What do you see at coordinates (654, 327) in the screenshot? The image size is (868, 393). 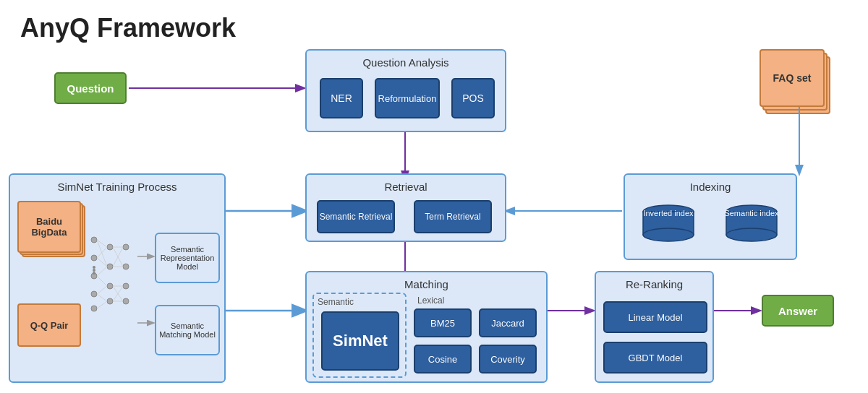 I see `reranking-box: Re-Ranking Linear Model GBDT Model` at bounding box center [654, 327].